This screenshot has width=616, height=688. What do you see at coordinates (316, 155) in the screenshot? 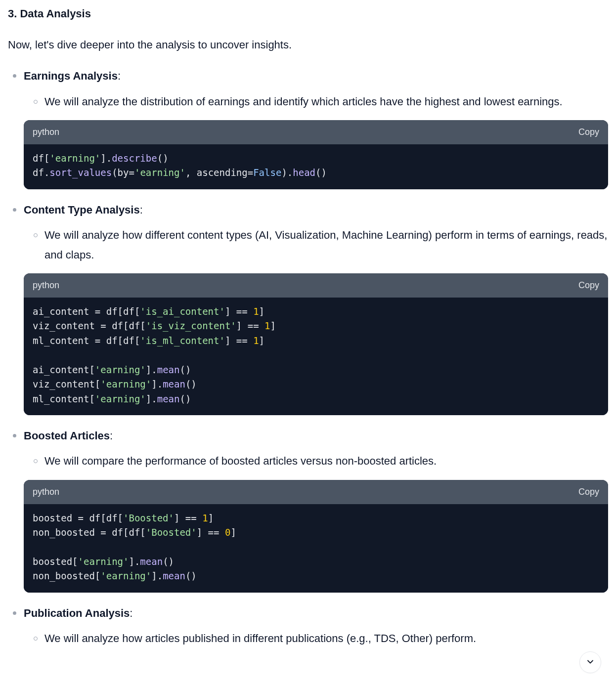
I see `code-block: pythonCopydf['earning'].describe() df.so…` at bounding box center [316, 155].